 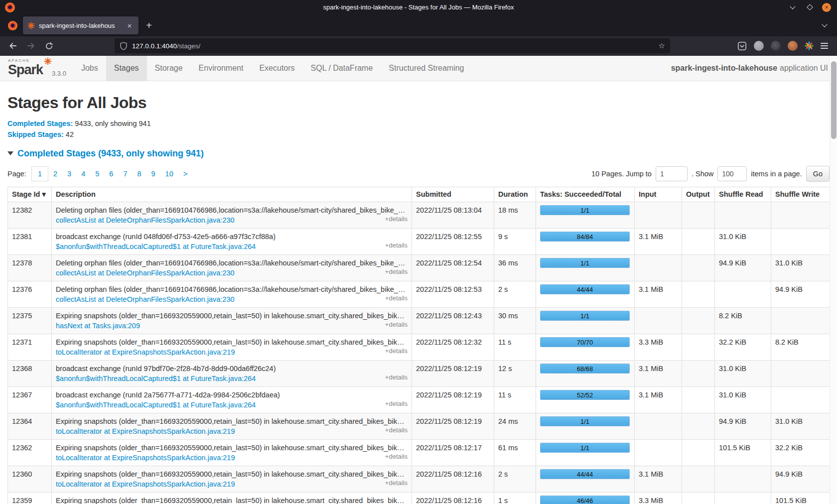 I want to click on account-avatar-icon, so click(x=793, y=46).